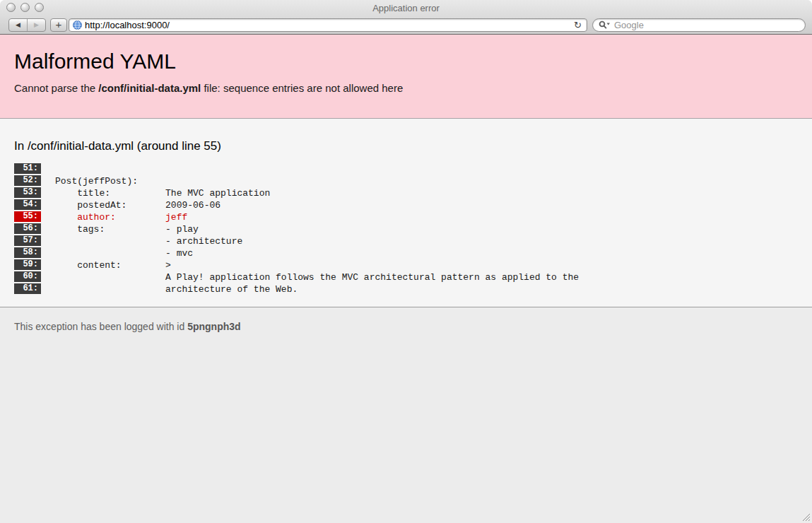  I want to click on back-button: ◀, so click(18, 25).